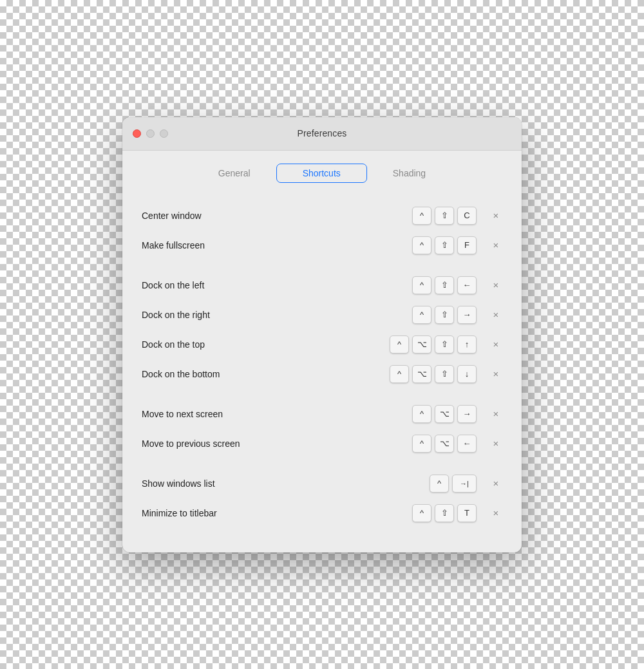 The width and height of the screenshot is (644, 669). What do you see at coordinates (258, 315) in the screenshot?
I see `shortcut-name: Dock on the right` at bounding box center [258, 315].